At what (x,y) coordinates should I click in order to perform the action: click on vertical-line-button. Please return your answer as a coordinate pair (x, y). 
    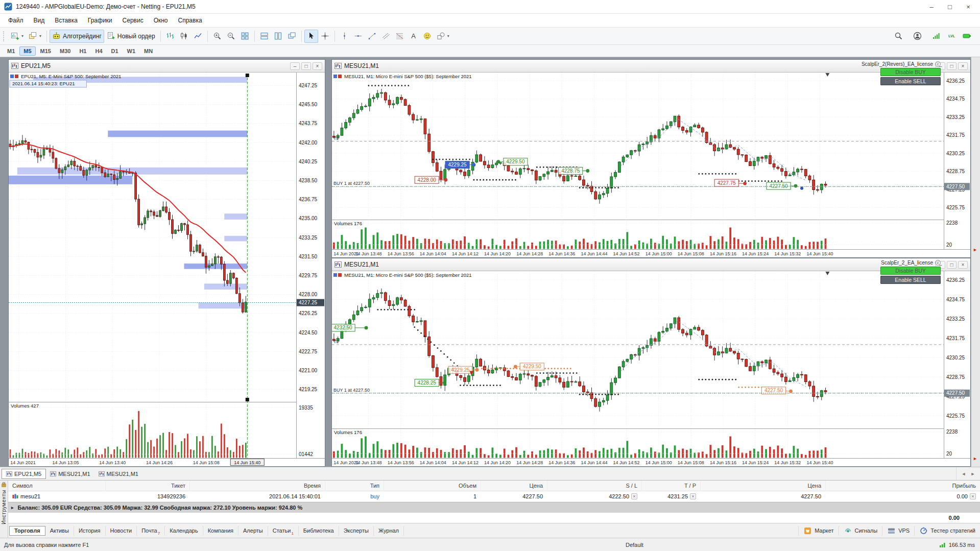
    Looking at the image, I should click on (344, 36).